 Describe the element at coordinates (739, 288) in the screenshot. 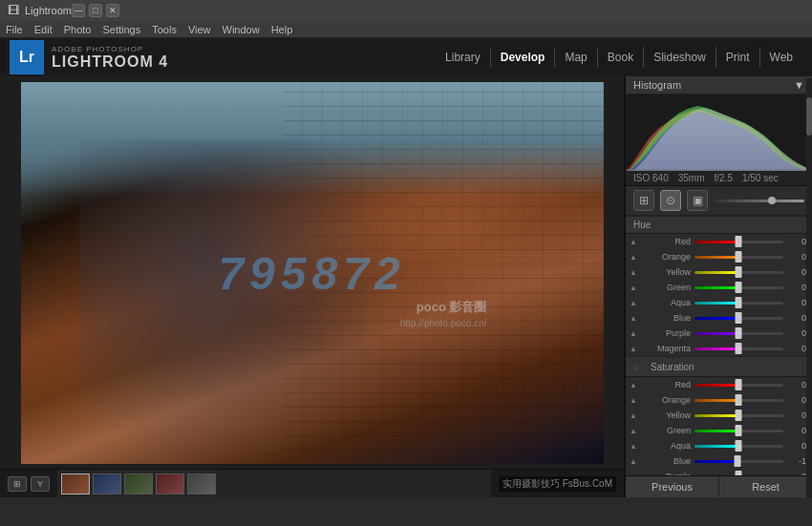

I see `hue-green-slider` at that location.